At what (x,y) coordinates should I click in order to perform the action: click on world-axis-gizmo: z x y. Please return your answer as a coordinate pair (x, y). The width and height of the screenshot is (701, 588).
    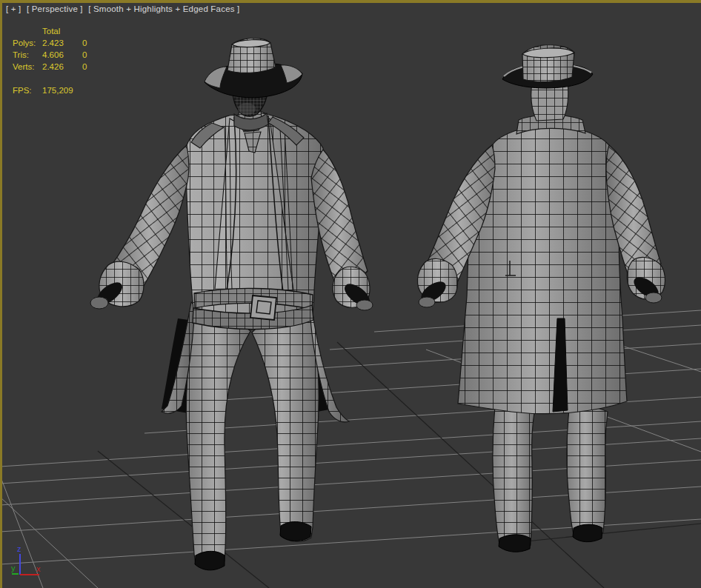
    Looking at the image, I should click on (26, 560).